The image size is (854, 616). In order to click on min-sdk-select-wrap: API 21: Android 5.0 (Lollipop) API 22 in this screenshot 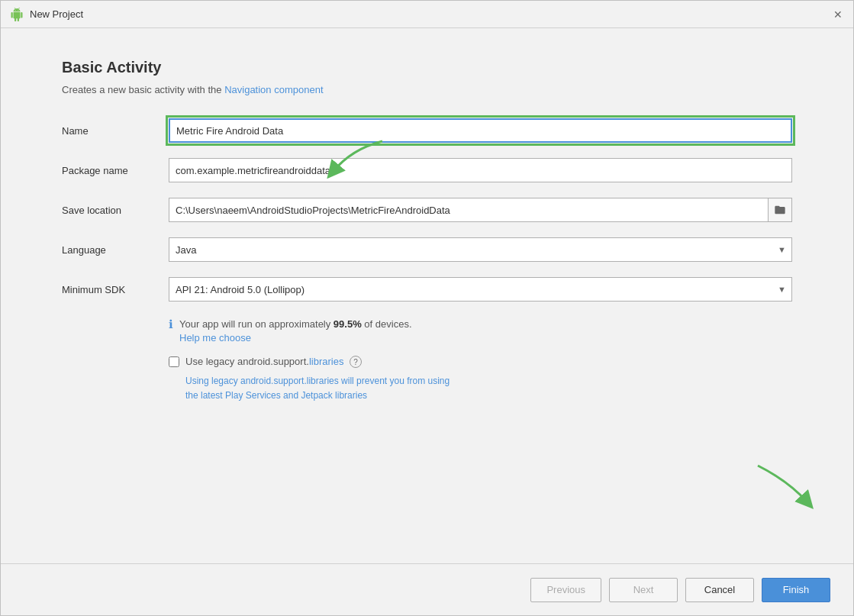, I will do `click(481, 289)`.